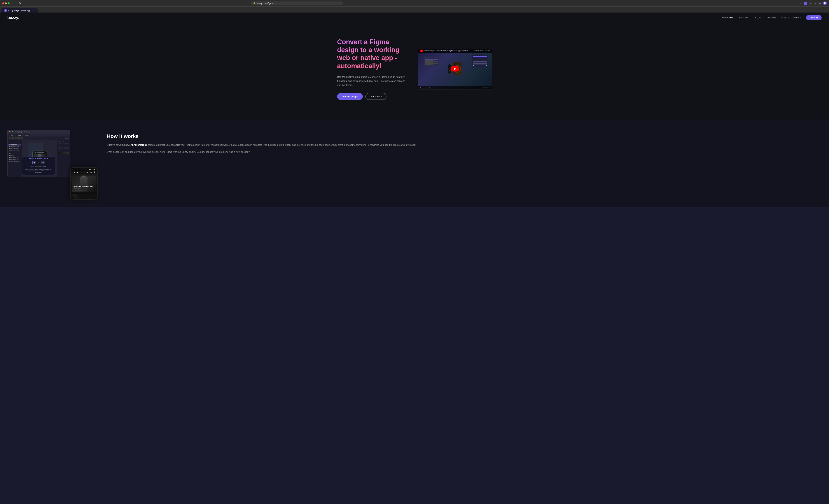  Describe the element at coordinates (15, 138) in the screenshot. I see `figma-pen-tool: ✒` at that location.